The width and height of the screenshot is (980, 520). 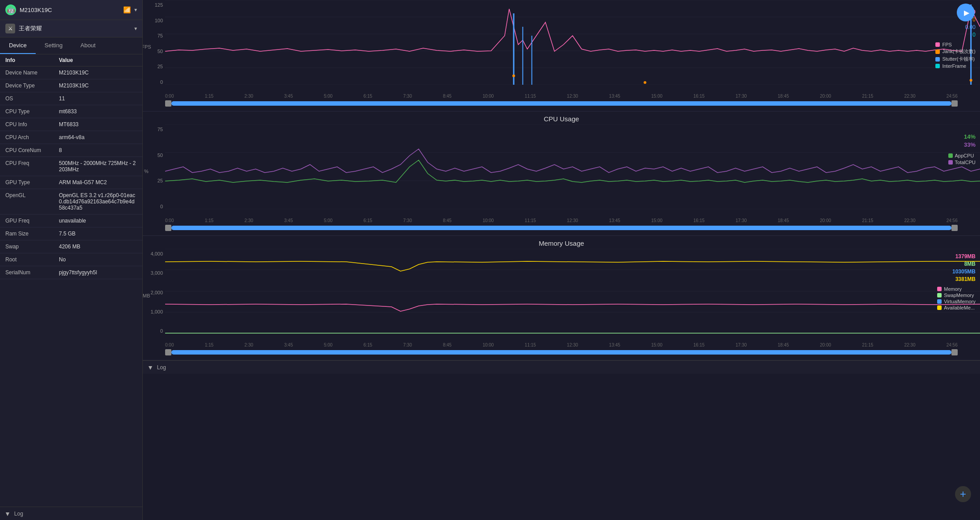 I want to click on table-row: Swap 4206 MB, so click(x=71, y=247).